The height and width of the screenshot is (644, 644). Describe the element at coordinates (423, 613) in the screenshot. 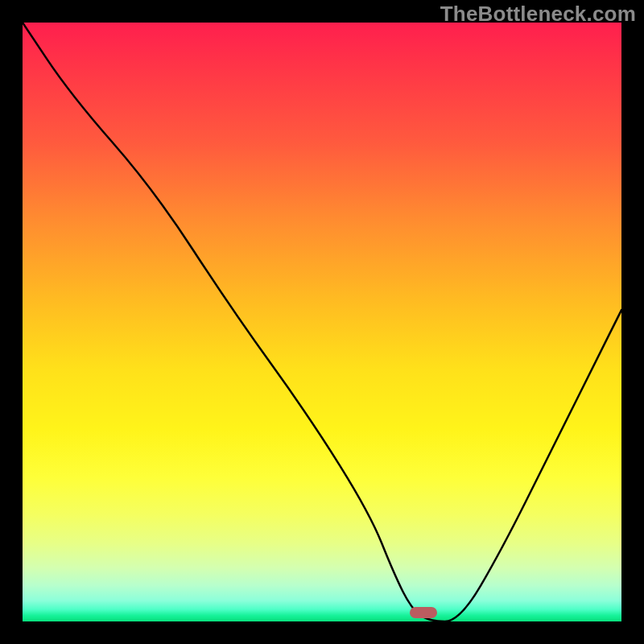

I see `optimal-marker` at that location.